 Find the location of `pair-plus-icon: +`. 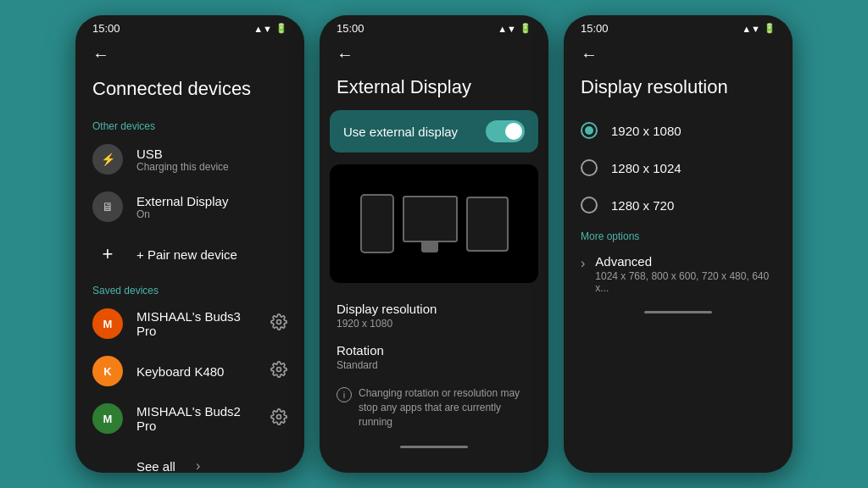

pair-plus-icon: + is located at coordinates (108, 254).